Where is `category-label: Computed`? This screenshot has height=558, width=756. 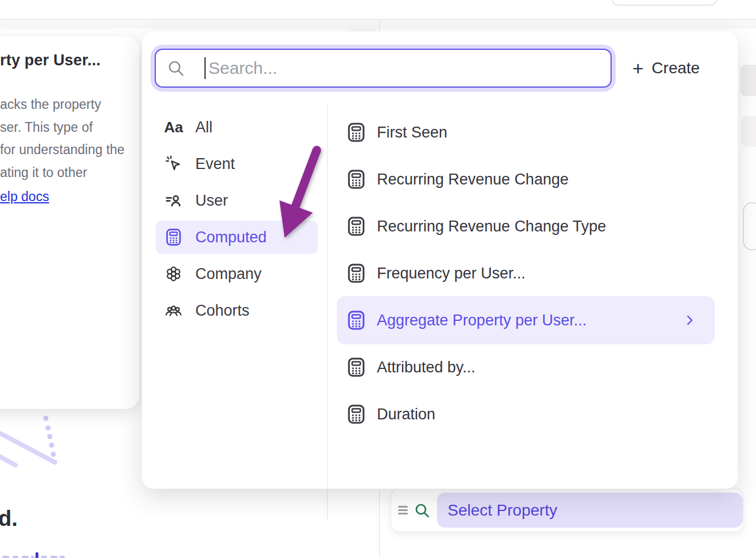 category-label: Computed is located at coordinates (231, 237).